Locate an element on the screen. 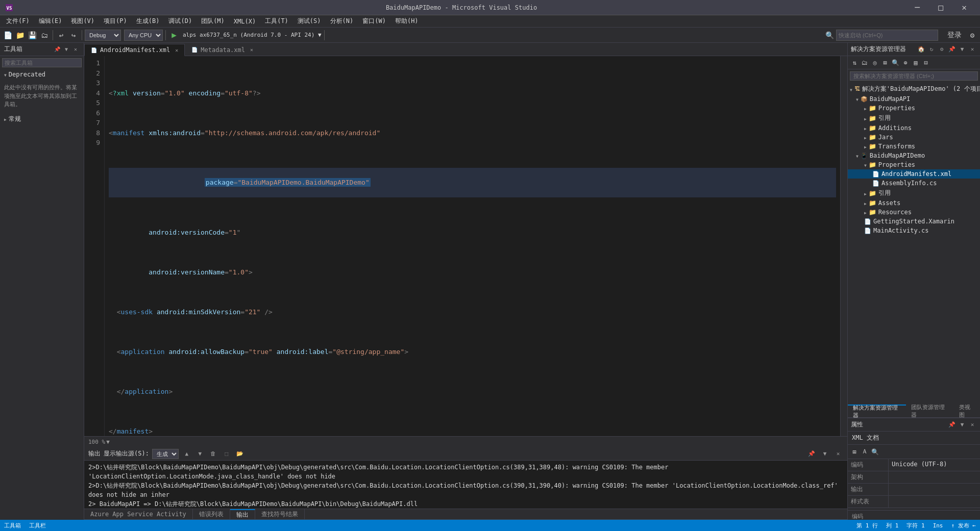 The width and height of the screenshot is (980, 531). status-ins: Ins is located at coordinates (938, 525).